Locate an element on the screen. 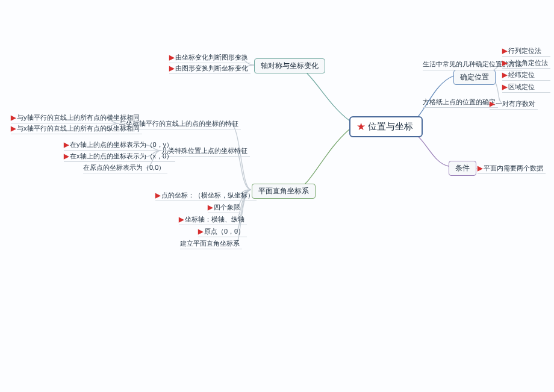 Image resolution: width=554 pixels, height=392 pixels. leaf-bearing: ▶方位角定位法 is located at coordinates (526, 63).